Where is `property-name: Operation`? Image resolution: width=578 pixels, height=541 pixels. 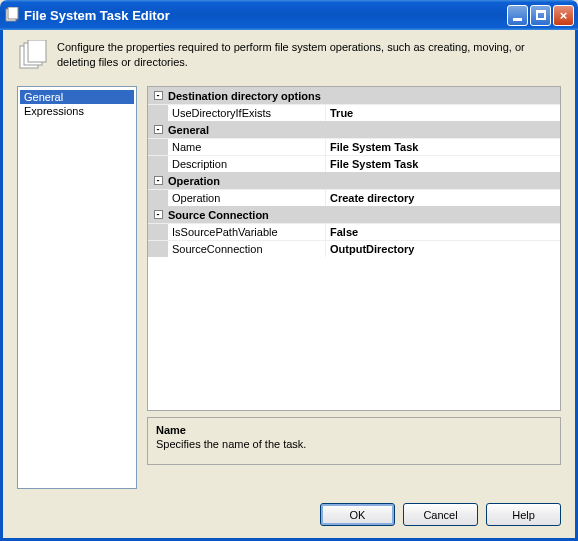 property-name: Operation is located at coordinates (247, 198).